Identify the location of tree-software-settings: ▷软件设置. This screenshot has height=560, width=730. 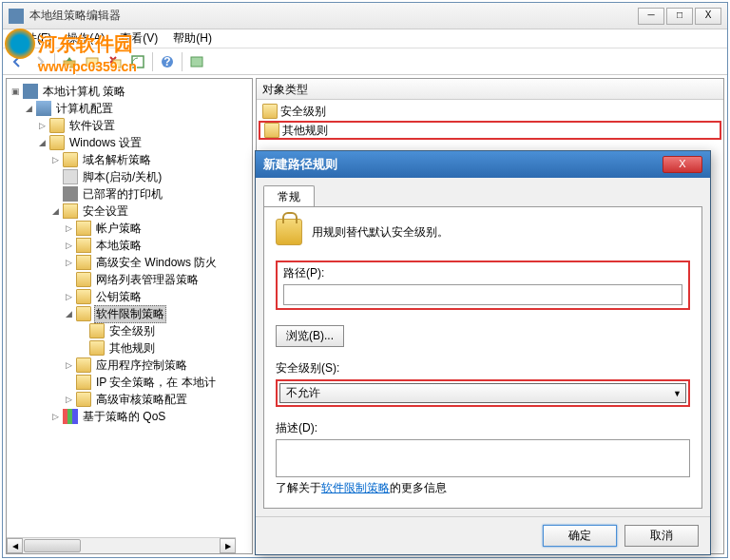
(129, 126).